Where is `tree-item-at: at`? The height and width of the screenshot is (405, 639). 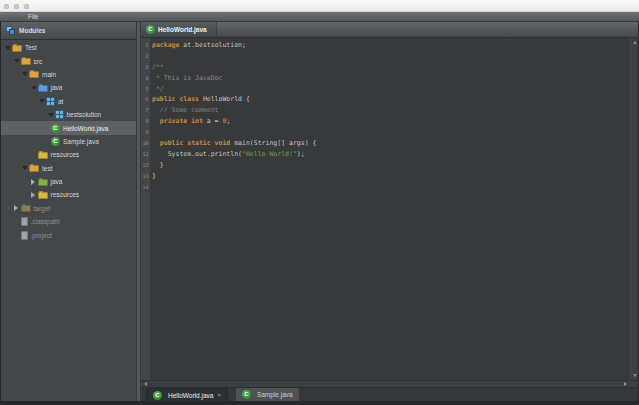 tree-item-at: at is located at coordinates (68, 102).